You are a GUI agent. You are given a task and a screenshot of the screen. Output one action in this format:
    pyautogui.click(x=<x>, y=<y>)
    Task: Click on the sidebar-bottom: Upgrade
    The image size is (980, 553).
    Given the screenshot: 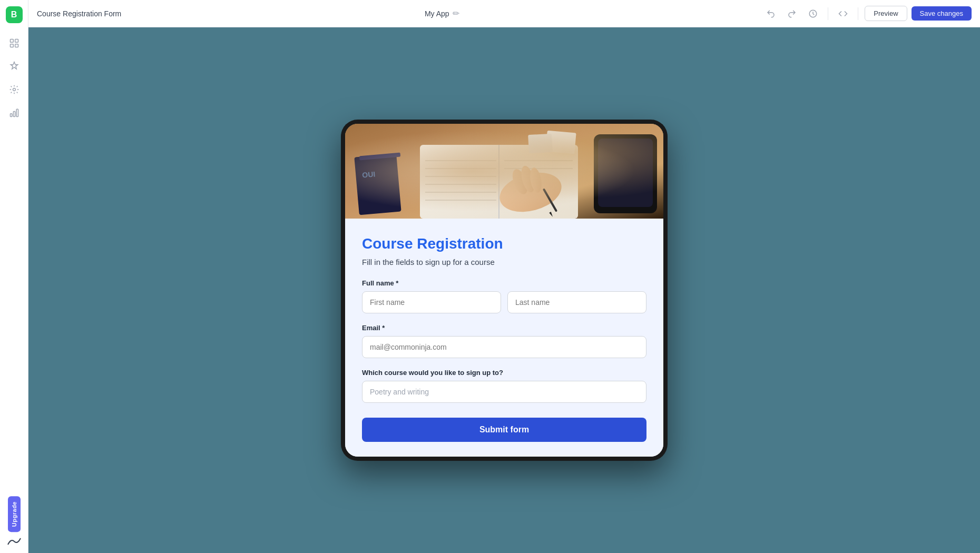 What is the action you would take?
    pyautogui.click(x=14, y=521)
    